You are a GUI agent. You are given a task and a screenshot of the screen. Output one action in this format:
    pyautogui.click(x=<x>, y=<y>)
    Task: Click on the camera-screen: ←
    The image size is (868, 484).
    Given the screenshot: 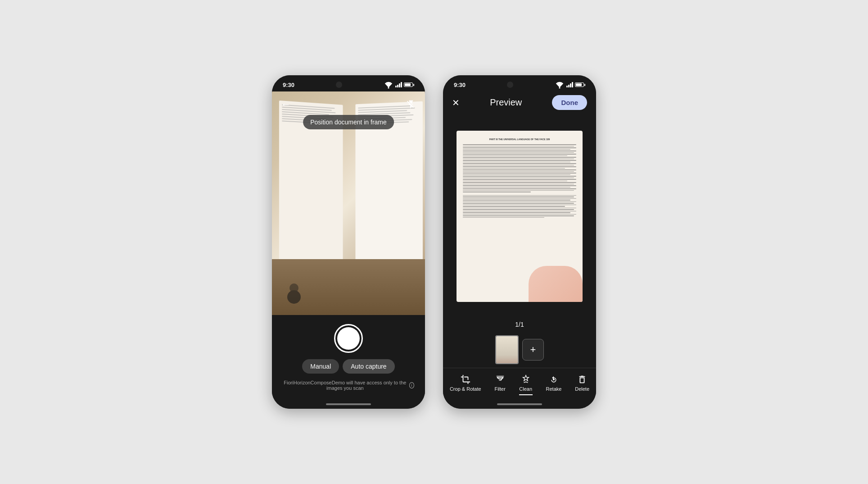 What is the action you would take?
    pyautogui.click(x=348, y=250)
    